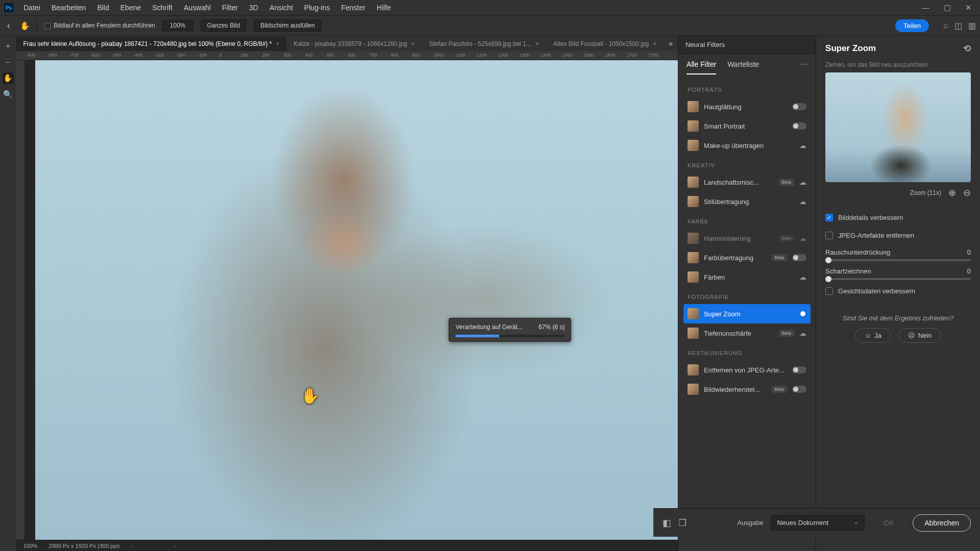  Describe the element at coordinates (747, 126) in the screenshot. I see `filter-row: Smart Portrait` at that location.